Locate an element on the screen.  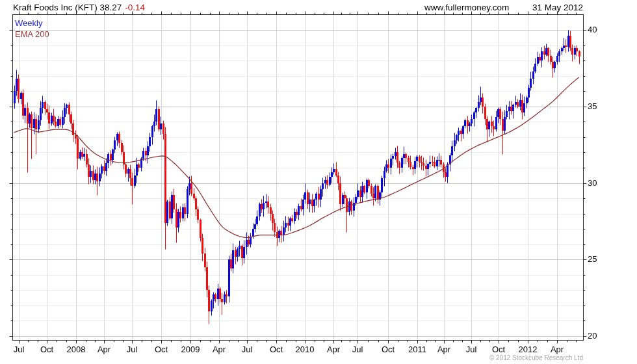
legend-weekly-label: Weekly is located at coordinates (29, 23).